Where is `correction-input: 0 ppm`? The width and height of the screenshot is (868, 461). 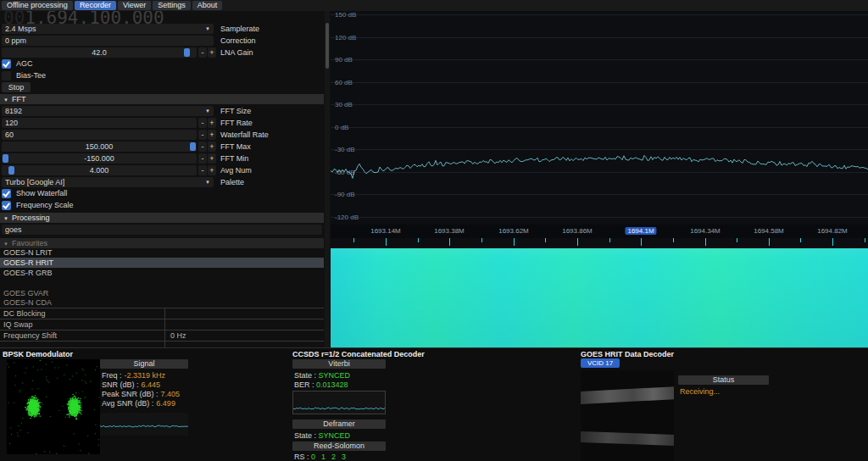 correction-input: 0 ppm is located at coordinates (108, 41).